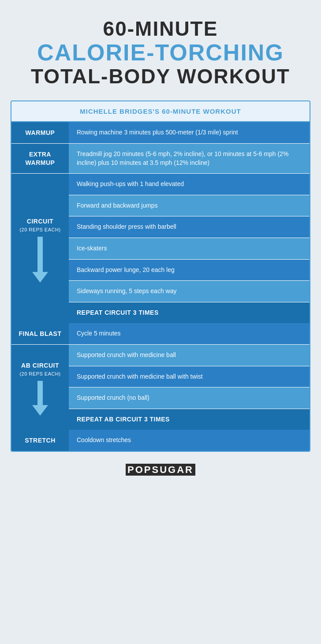  I want to click on arrow-shaft, so click(40, 254).